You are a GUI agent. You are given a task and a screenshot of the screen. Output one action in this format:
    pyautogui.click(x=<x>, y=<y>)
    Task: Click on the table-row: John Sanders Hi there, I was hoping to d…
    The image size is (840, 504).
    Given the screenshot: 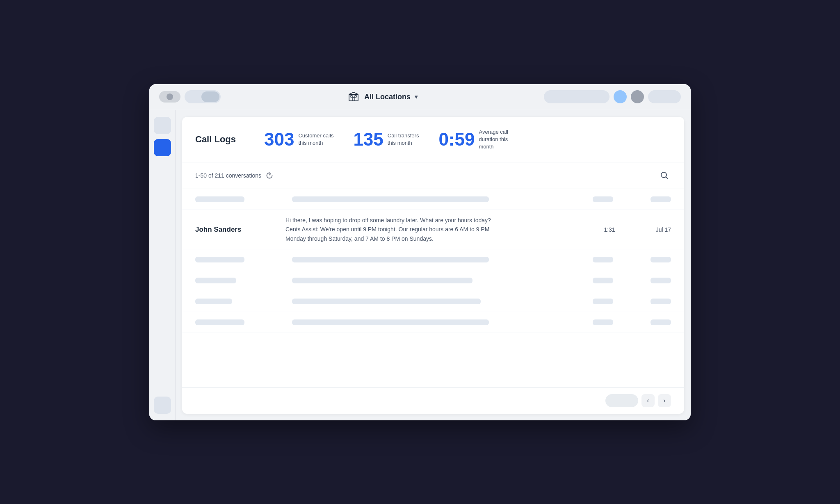 What is the action you would take?
    pyautogui.click(x=433, y=230)
    